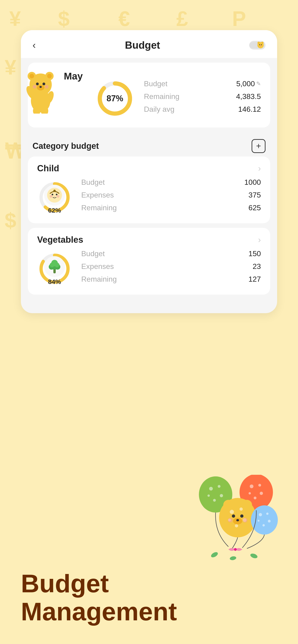  What do you see at coordinates (257, 45) in the screenshot?
I see `bear-icon` at bounding box center [257, 45].